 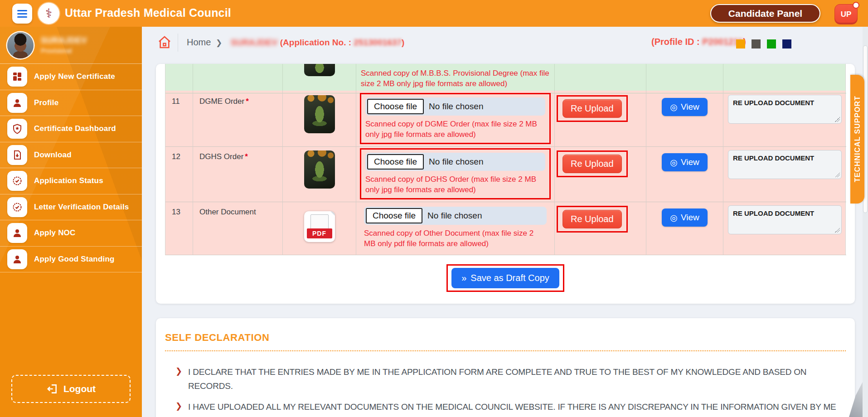 What do you see at coordinates (464, 278) in the screenshot?
I see `double-chevron-icon: »` at bounding box center [464, 278].